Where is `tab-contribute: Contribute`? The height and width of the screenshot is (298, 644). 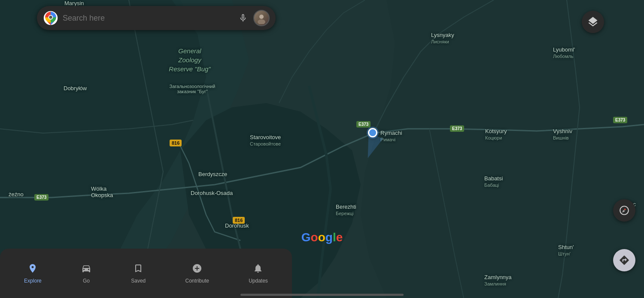 tab-contribute: Contribute is located at coordinates (197, 274).